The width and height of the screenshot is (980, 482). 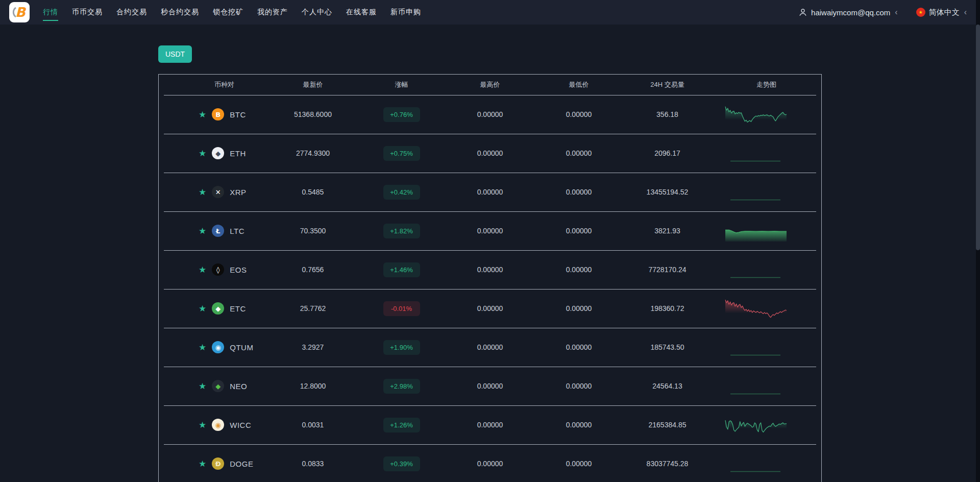 What do you see at coordinates (401, 270) in the screenshot?
I see `change-cell: +1.46%` at bounding box center [401, 270].